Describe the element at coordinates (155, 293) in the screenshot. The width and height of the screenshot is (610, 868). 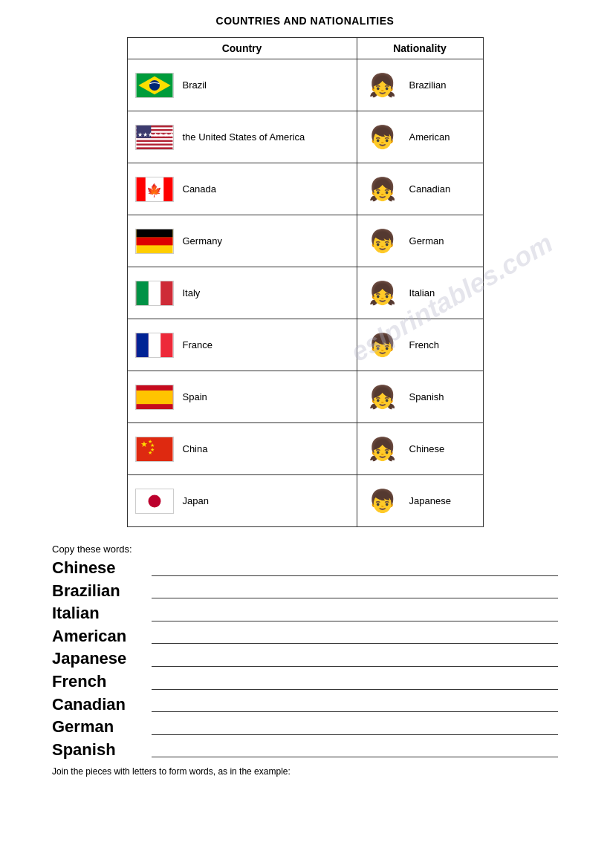
I see `flag-italy` at that location.